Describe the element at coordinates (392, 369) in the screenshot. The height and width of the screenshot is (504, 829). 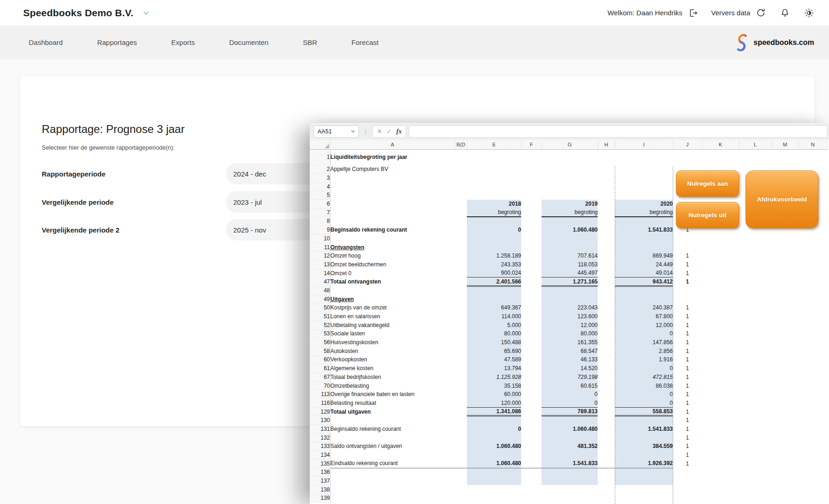
I see `label-cell: Algemene kosten` at that location.